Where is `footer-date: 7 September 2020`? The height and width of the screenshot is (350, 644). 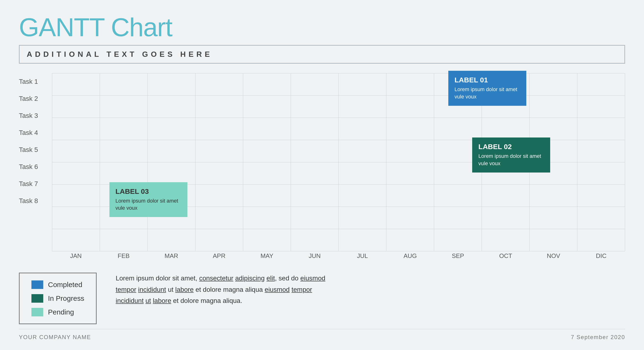
footer-date: 7 September 2020 is located at coordinates (598, 337).